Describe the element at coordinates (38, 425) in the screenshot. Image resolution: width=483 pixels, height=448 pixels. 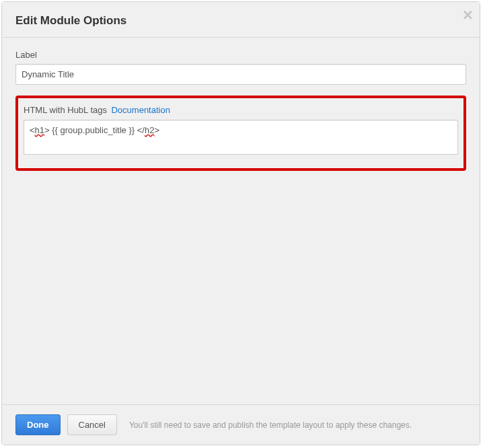
I see `done-button: Done` at that location.